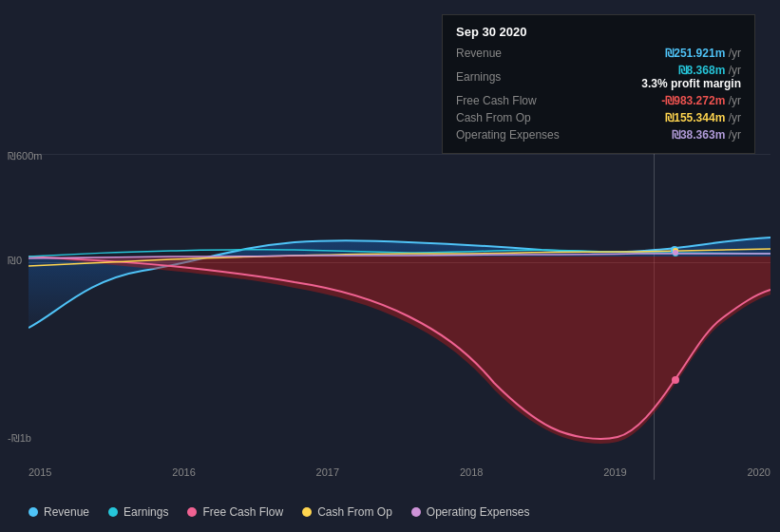 The width and height of the screenshot is (780, 532). Describe the element at coordinates (703, 118) in the screenshot. I see `tooltip-cashfromop-value: ₪155.344m /yr` at that location.